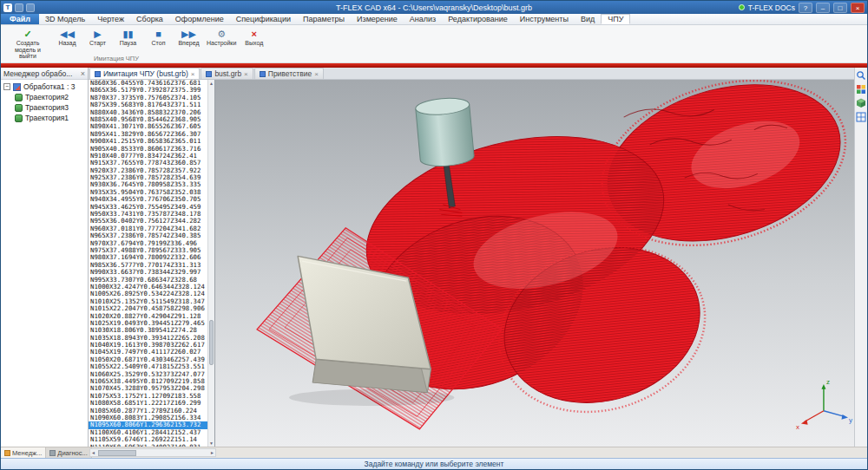  I want to click on back-icon: ◀◀, so click(68, 34).